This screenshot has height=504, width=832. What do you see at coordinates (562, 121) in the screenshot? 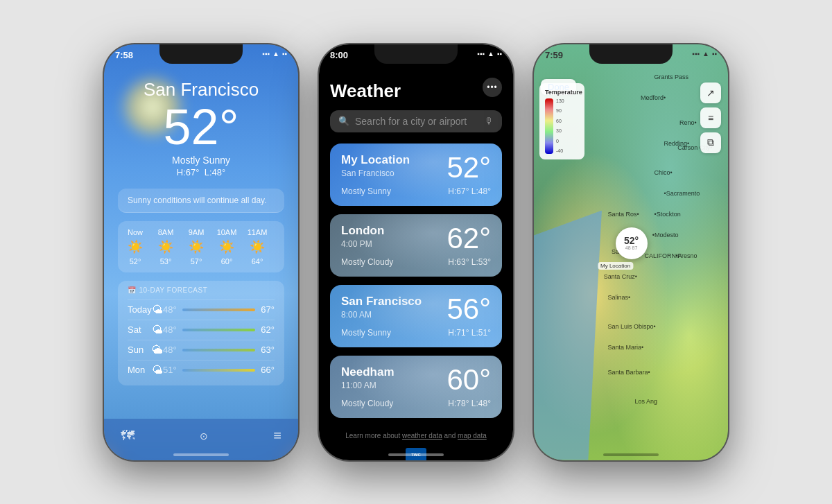
I see `temperature-legend: Temperature 130 90 60 30 0 -40` at bounding box center [562, 121].